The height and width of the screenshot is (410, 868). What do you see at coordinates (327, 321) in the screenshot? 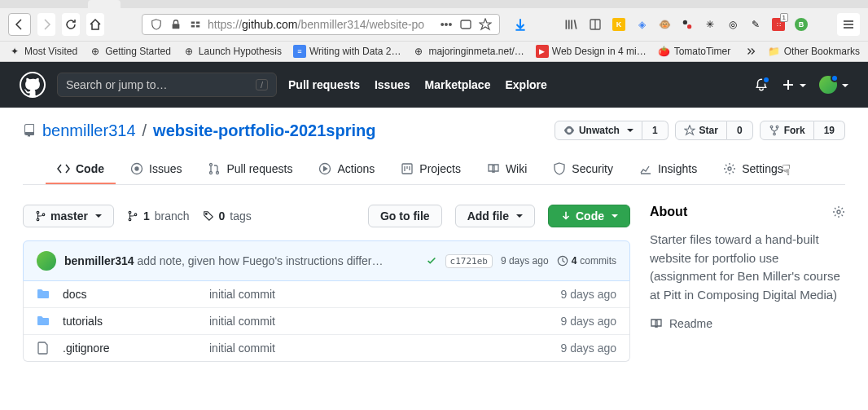
I see `file-row: tutorials initial commit 9 days ago` at bounding box center [327, 321].